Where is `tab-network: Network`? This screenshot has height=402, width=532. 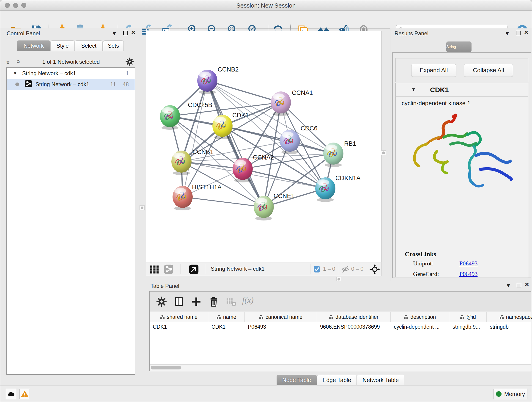 tab-network: Network is located at coordinates (34, 46).